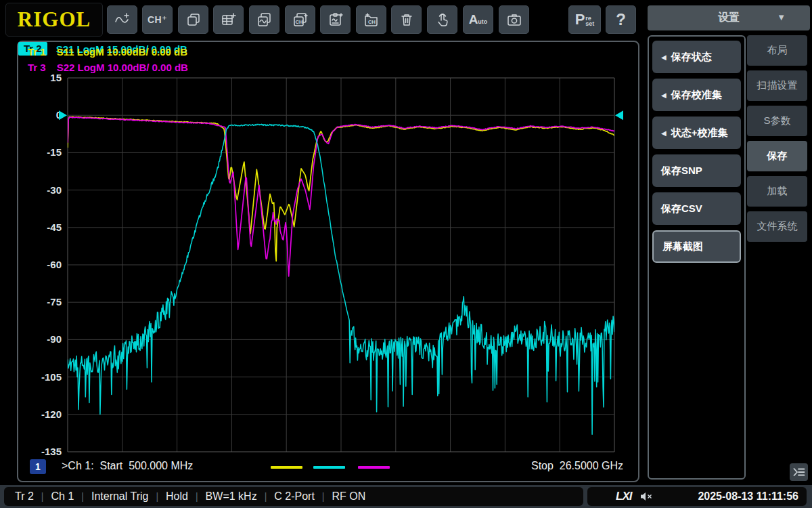  Describe the element at coordinates (55, 77) in the screenshot. I see `y-axis-tick-label: 15` at that location.